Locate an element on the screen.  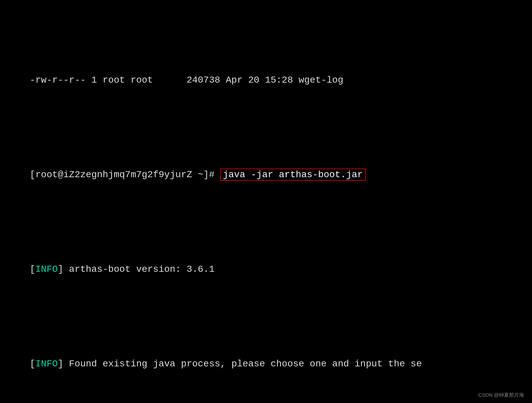
line-info-version: [INFO] arthas-boot version: 3.6.1 is located at coordinates (266, 270).